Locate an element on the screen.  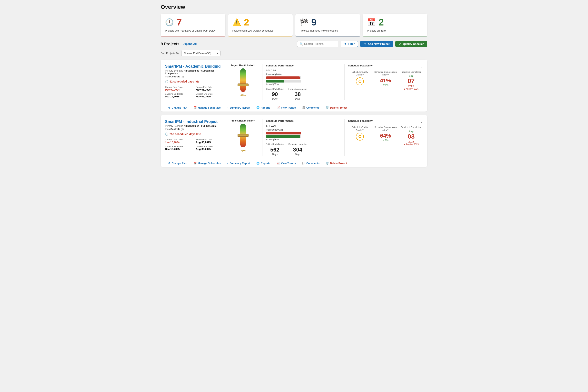
trend-icon: 📈 is located at coordinates (278, 163).